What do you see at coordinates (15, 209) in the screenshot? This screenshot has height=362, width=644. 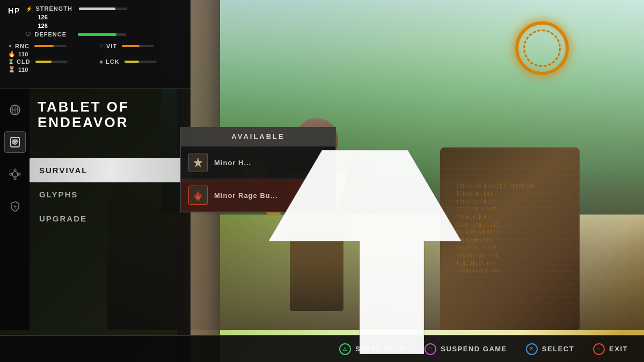 I see `tab-icons-column` at bounding box center [15, 209].